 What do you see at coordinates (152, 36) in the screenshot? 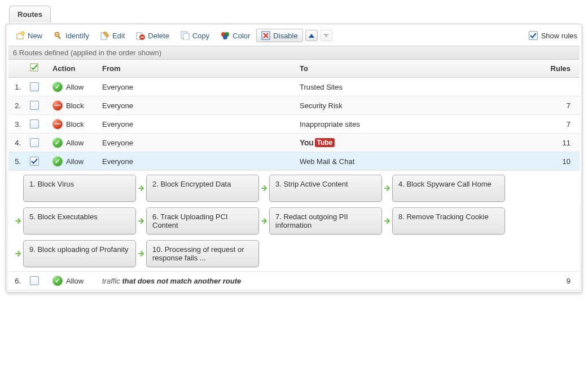
I see `delete-button: Delete` at bounding box center [152, 36].